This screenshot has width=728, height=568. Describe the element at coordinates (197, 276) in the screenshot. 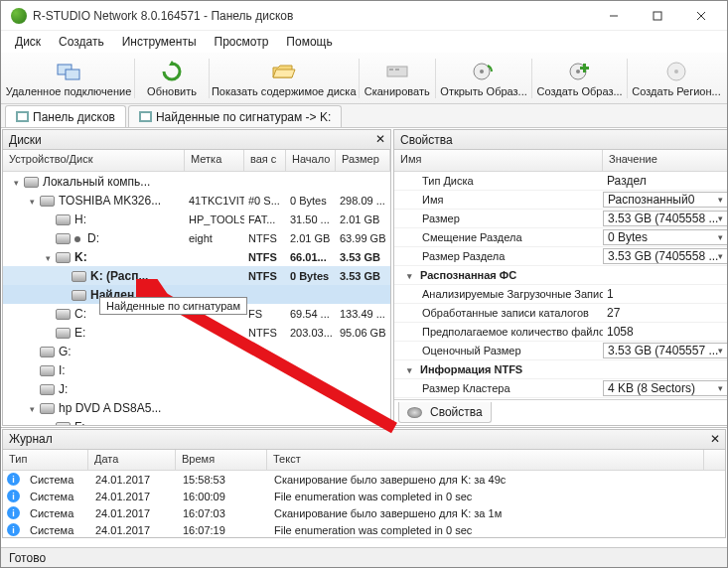

I see `disk-row: K: (Расп...NTFS0 Bytes3.53 GB` at that location.